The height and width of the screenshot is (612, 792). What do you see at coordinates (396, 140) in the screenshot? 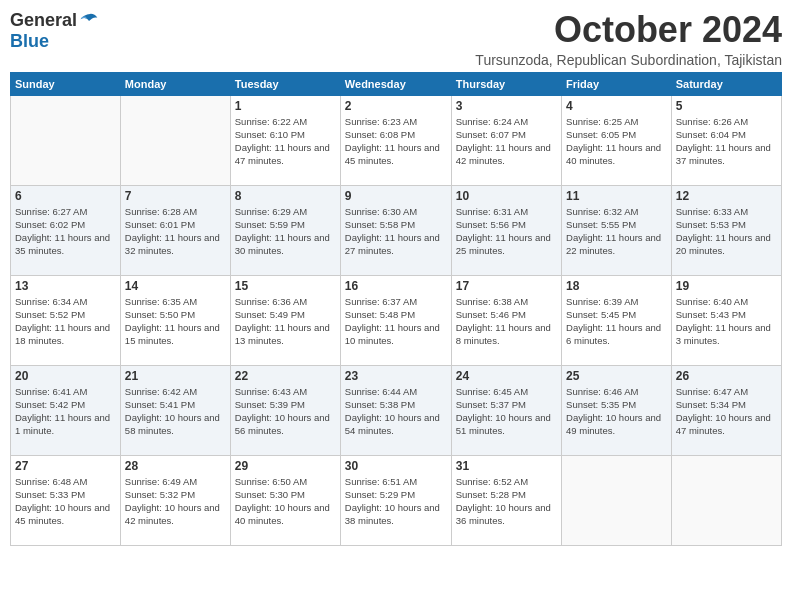
I see `calendar-cell: 2Sunrise: 6:23 AM Sunset: 6:08 PM Daylig…` at bounding box center [396, 140].